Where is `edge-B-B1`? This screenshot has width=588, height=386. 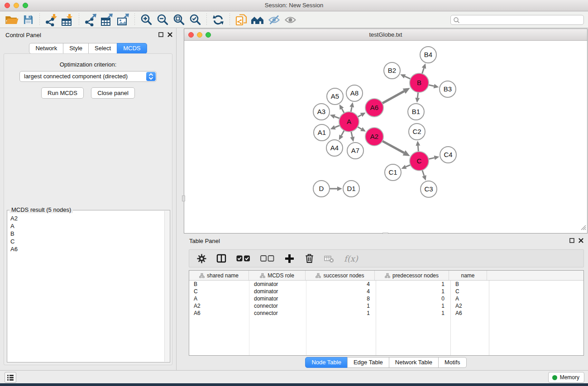
edge-B-B1 is located at coordinates (417, 95).